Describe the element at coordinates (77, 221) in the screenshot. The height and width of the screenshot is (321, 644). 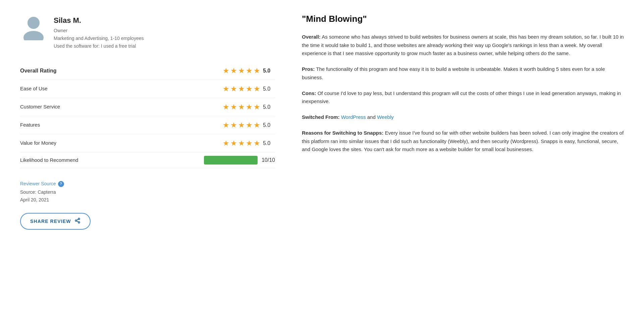
I see `share-icon` at that location.